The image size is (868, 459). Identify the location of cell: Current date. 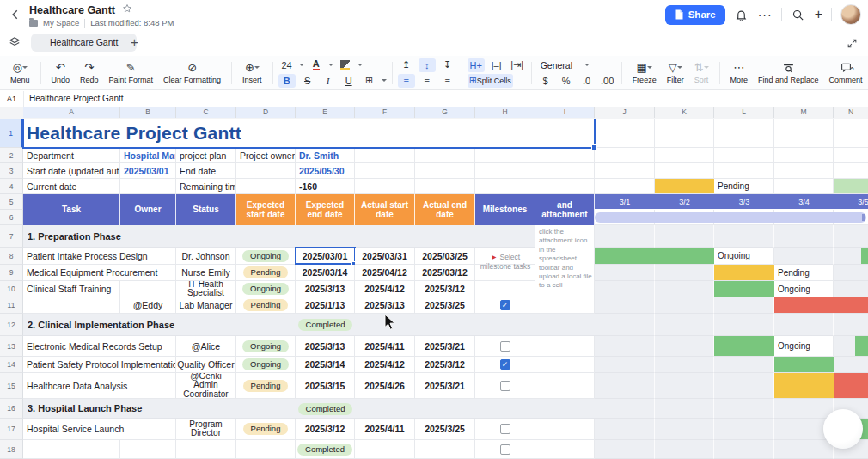
(72, 187).